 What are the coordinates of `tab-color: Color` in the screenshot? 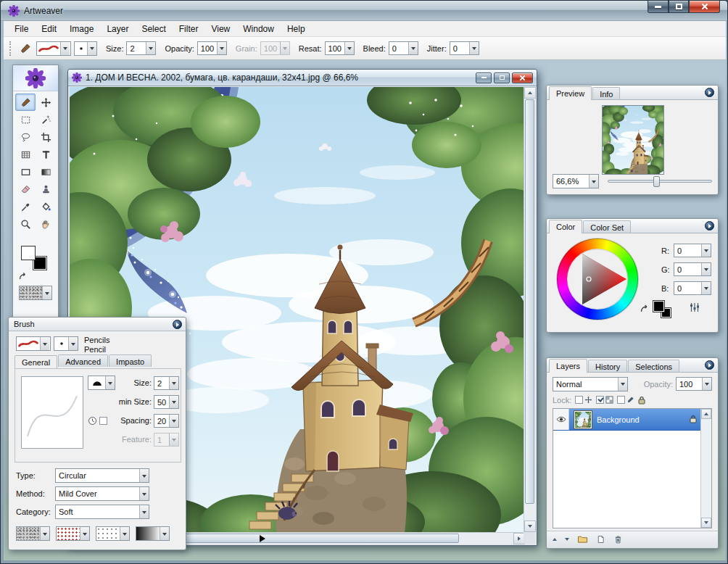 It's located at (566, 226).